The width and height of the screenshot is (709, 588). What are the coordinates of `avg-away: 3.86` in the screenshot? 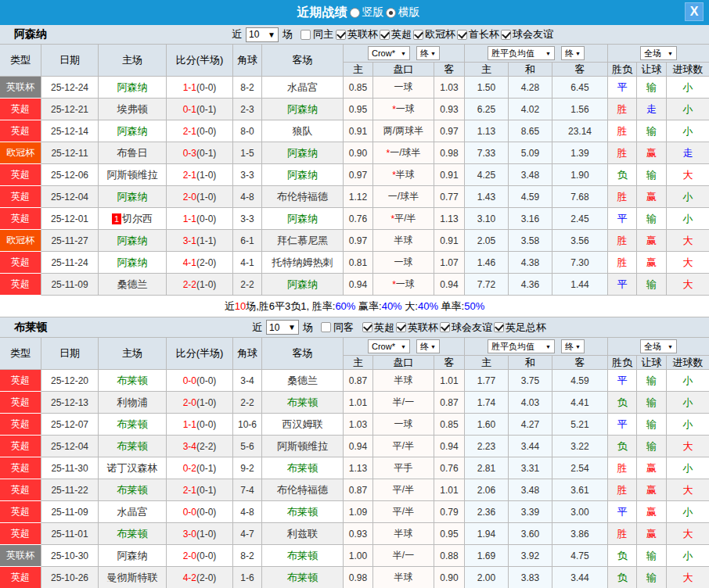 It's located at (581, 534).